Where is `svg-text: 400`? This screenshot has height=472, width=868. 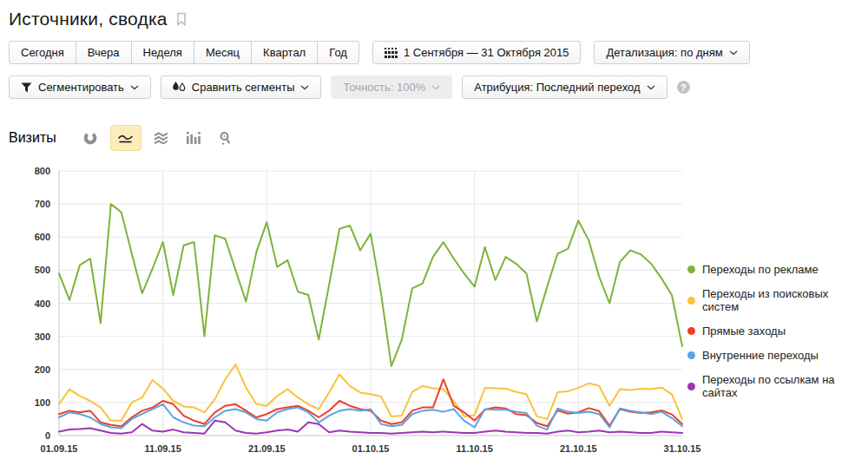 svg-text: 400 is located at coordinates (43, 304).